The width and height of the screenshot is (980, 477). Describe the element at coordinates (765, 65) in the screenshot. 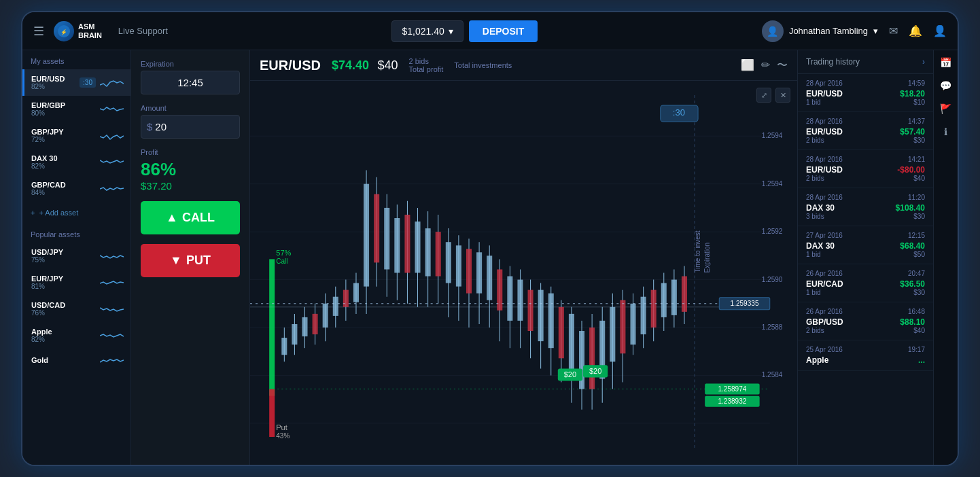

I see `pencil-tool-icon: ✏` at that location.